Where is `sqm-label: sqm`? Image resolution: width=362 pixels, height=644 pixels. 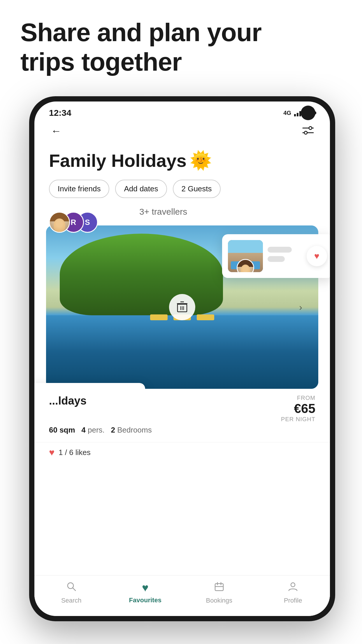
sqm-label: sqm is located at coordinates (67, 430).